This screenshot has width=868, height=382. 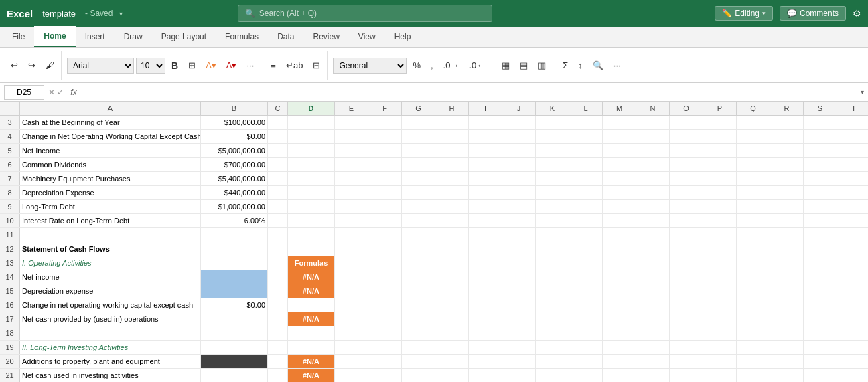 What do you see at coordinates (111, 122) in the screenshot?
I see `cell-a-3: Cash at the Beginning of Year` at bounding box center [111, 122].